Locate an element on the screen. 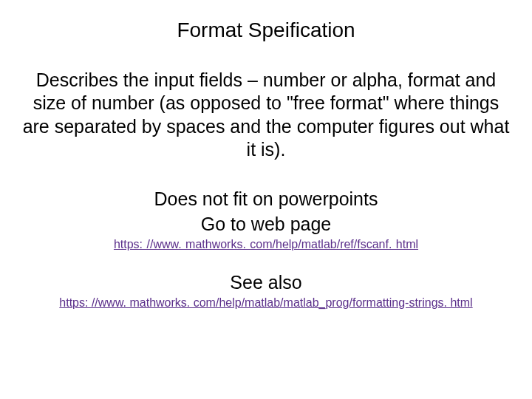 This screenshot has width=532, height=399. slide-title: Format Speification is located at coordinates (266, 30).